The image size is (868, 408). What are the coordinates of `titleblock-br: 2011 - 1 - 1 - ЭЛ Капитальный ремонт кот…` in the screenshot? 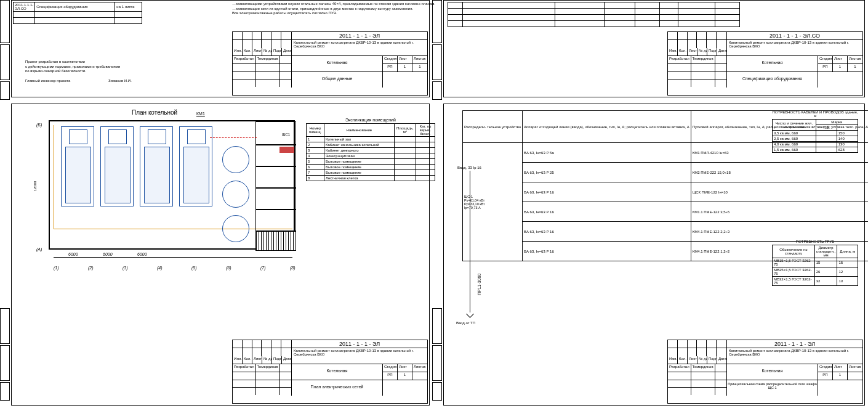 It's located at (765, 372).